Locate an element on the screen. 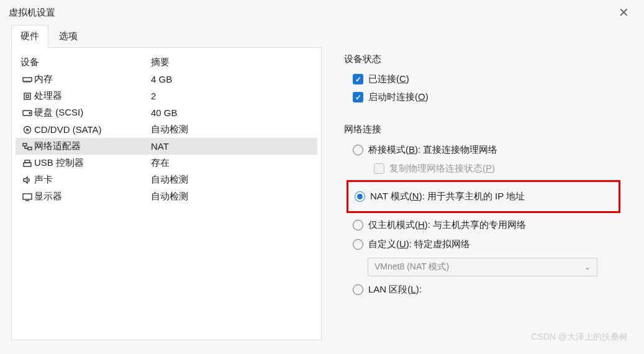  connected-row: 已连接(C) is located at coordinates (482, 79).